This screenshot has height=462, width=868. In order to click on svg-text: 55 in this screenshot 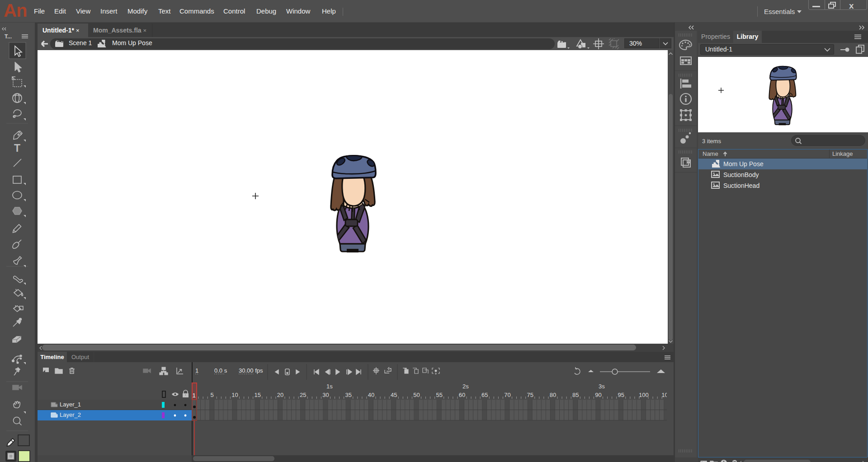, I will do `click(439, 395)`.